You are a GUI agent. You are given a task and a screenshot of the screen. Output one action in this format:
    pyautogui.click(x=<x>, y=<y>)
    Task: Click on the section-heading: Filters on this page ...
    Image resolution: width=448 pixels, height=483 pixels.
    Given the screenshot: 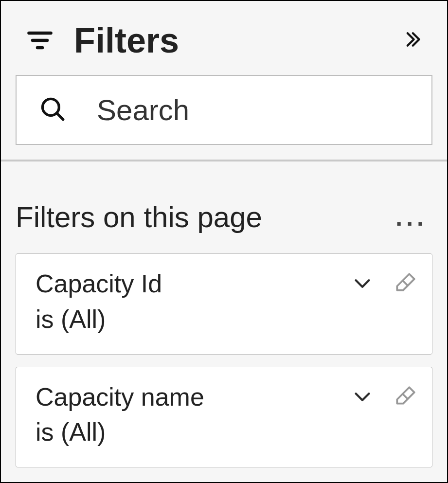 What is the action you would take?
    pyautogui.click(x=224, y=217)
    